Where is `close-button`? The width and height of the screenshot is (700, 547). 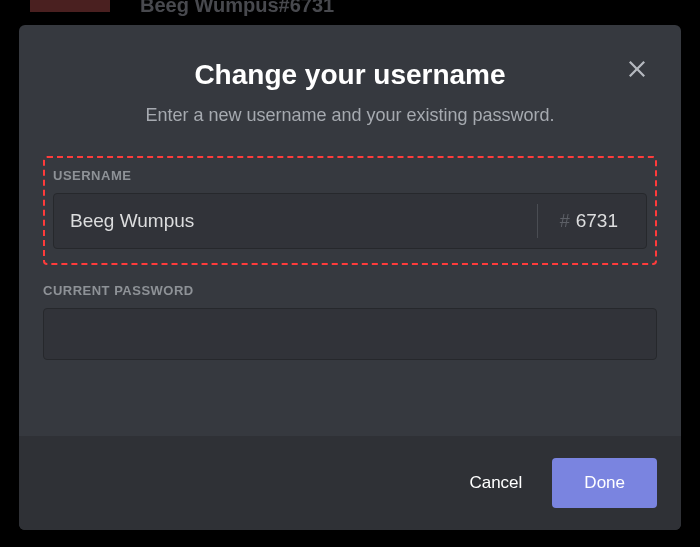
close-button is located at coordinates (637, 69).